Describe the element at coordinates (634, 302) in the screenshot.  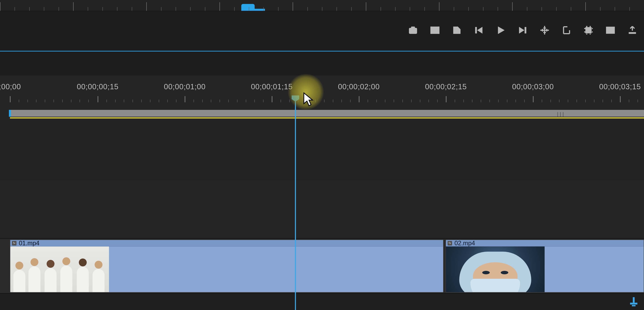
I see `timeline-zoom-handle-icon` at that location.